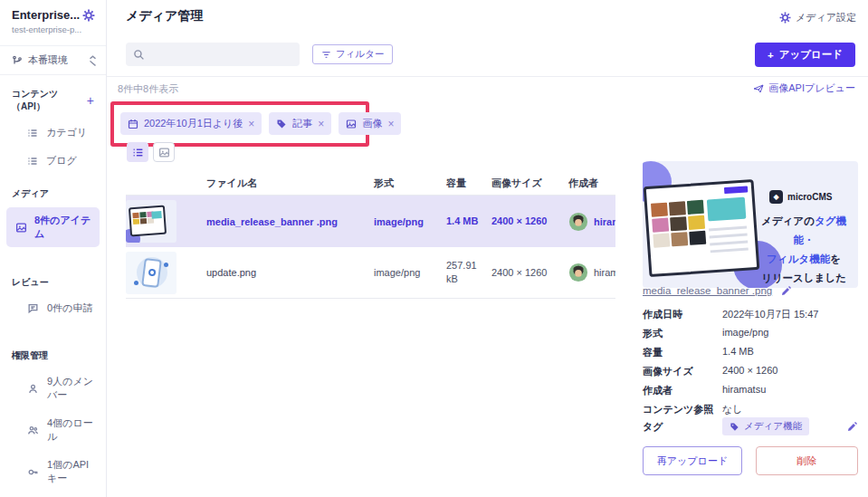  What do you see at coordinates (812, 89) in the screenshot?
I see `image-api-preview-label: 画像APIプレビュー` at bounding box center [812, 89].